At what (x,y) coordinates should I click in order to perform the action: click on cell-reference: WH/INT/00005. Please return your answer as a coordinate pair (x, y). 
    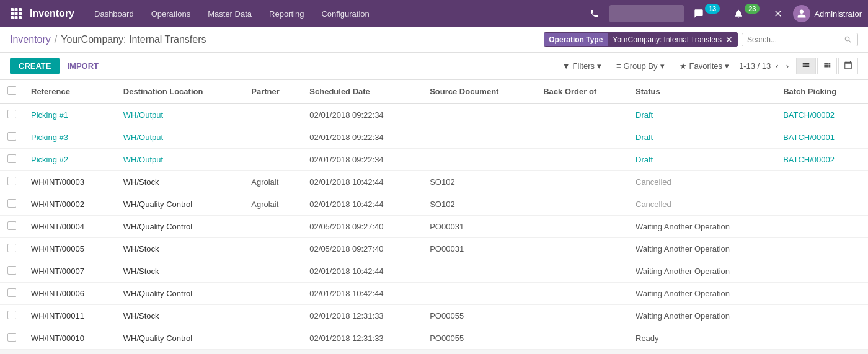
    Looking at the image, I should click on (69, 249).